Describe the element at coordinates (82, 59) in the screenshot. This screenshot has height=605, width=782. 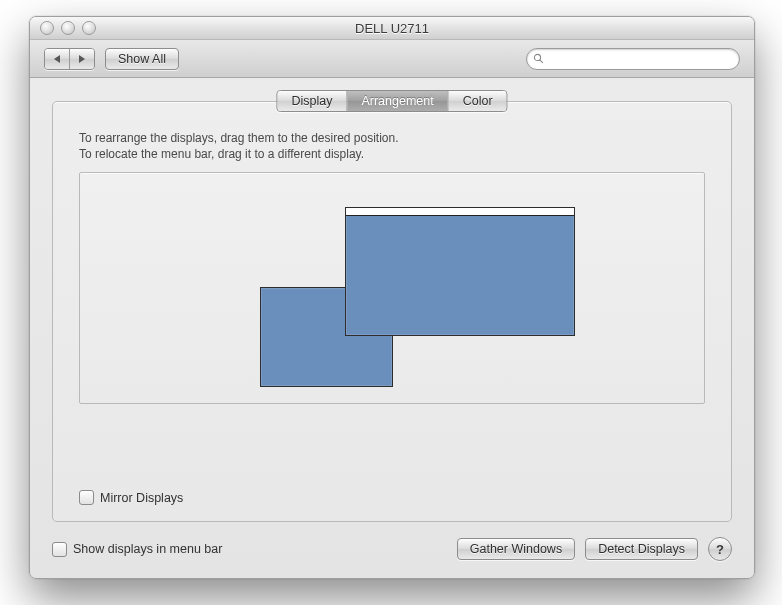
I see `forward-button` at that location.